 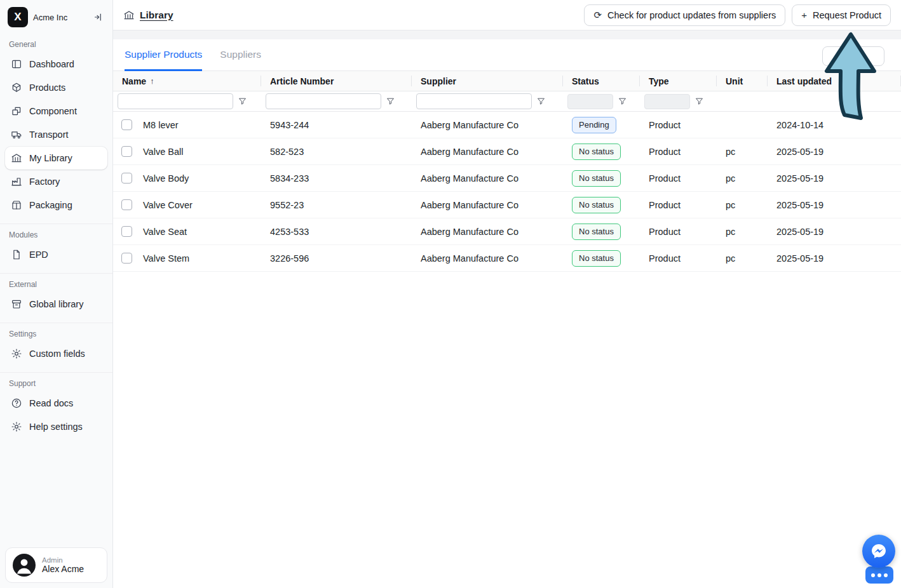 I want to click on article-number: 582-523, so click(x=337, y=152).